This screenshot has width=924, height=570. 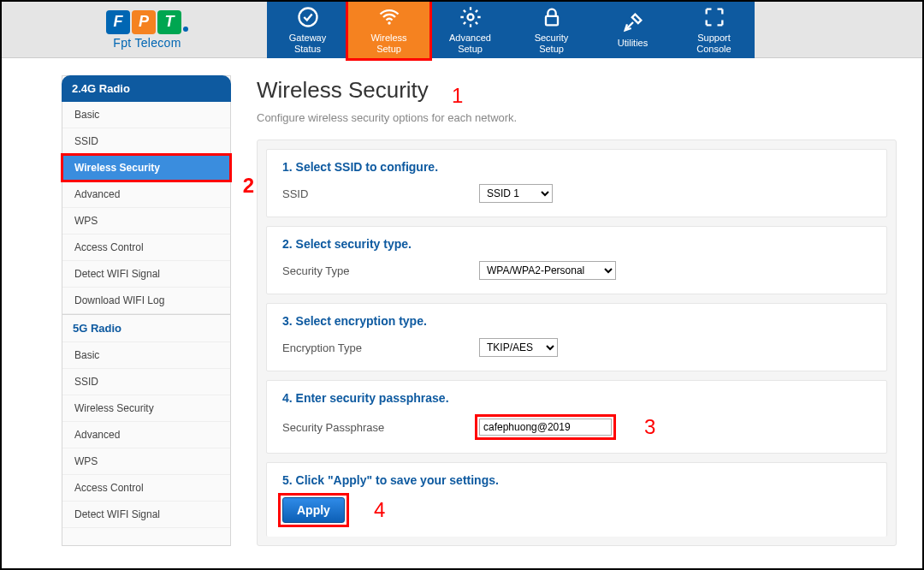 I want to click on sidebar5g-item-wireless-security: Wireless Security, so click(x=146, y=409).